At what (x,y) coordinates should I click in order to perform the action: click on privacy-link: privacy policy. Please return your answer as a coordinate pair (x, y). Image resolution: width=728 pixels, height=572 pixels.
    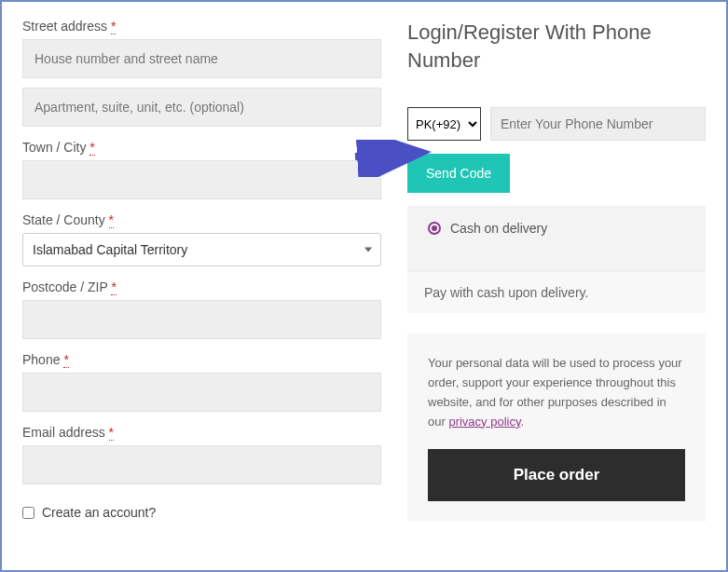
    Looking at the image, I should click on (485, 421).